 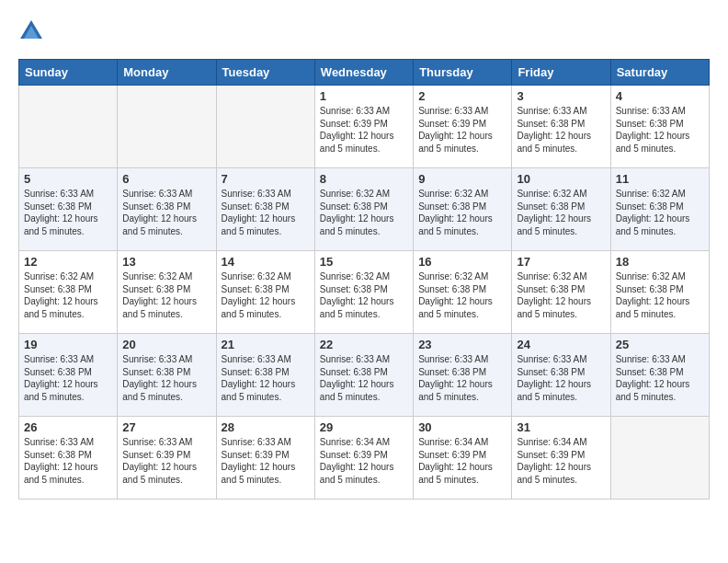 I want to click on day-number: 19, so click(x=68, y=344).